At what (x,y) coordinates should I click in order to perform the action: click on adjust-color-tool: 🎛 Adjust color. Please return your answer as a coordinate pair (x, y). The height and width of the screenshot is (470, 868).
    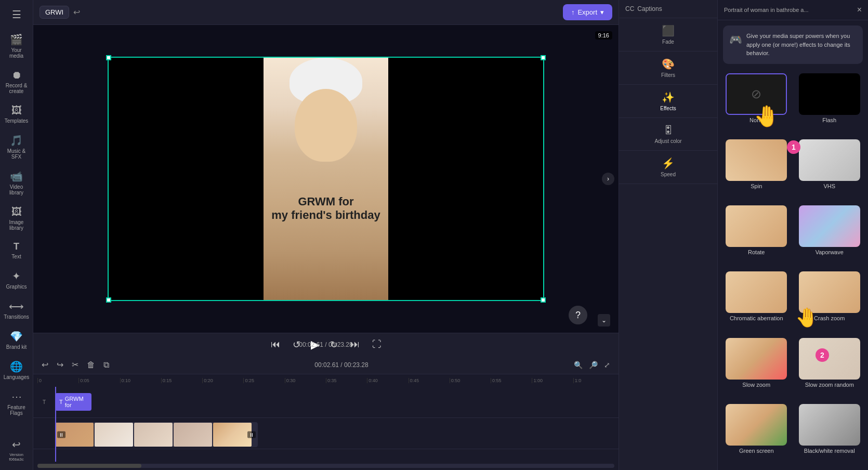
    Looking at the image, I should click on (668, 134).